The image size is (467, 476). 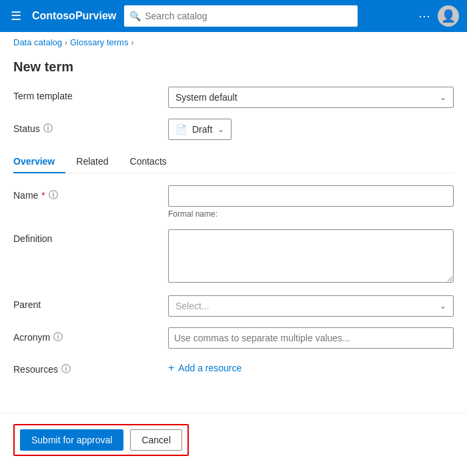 I want to click on tab-related: Related, so click(x=92, y=162).